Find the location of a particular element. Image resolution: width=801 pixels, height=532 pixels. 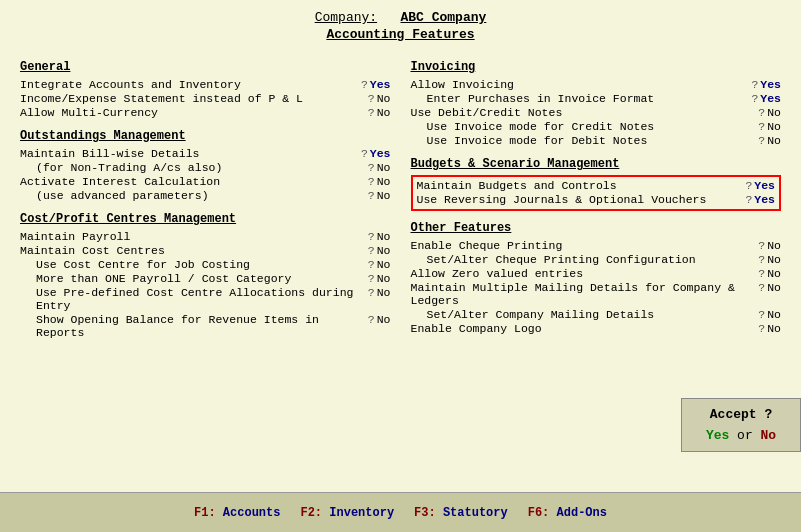

feature-label: More than ONE Payroll / Cost Category is located at coordinates (194, 278).